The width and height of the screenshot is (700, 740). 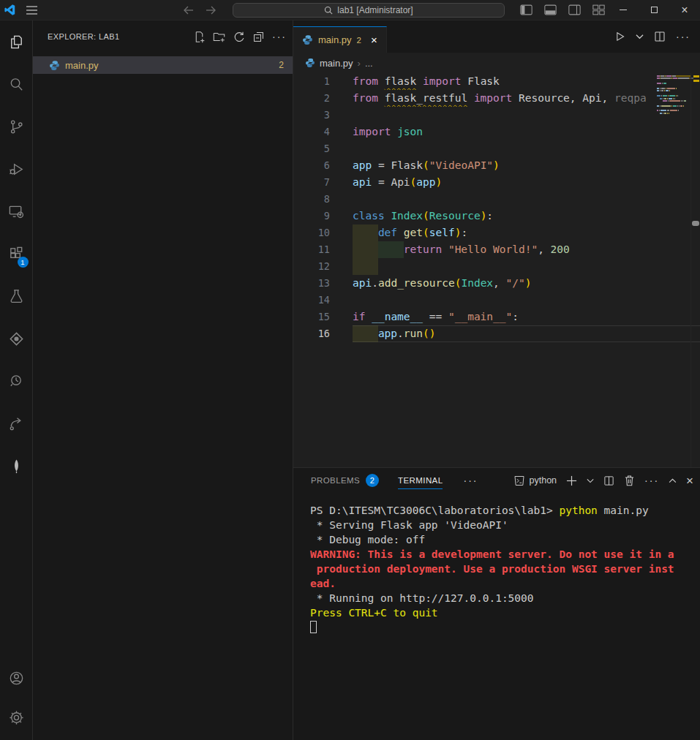 What do you see at coordinates (497, 333) in the screenshot?
I see `code-line-16: 16app.run()` at bounding box center [497, 333].